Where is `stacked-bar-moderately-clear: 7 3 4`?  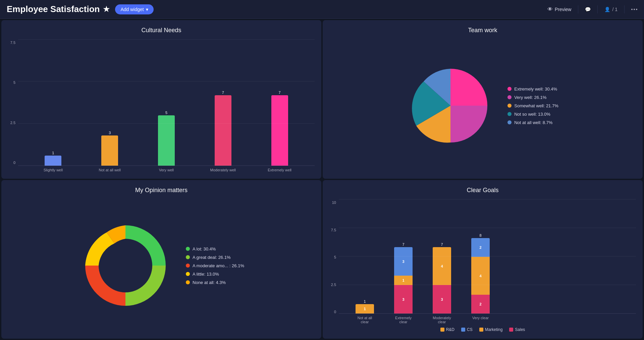
stacked-bar-moderately-clear: 7 3 4 is located at coordinates (442, 278).